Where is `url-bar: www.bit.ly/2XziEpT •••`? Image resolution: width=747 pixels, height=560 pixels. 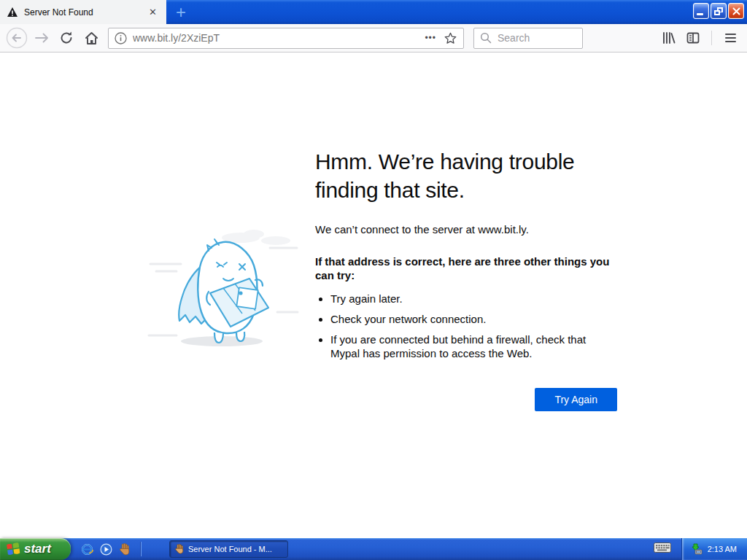 url-bar: www.bit.ly/2XziEpT ••• is located at coordinates (286, 38).